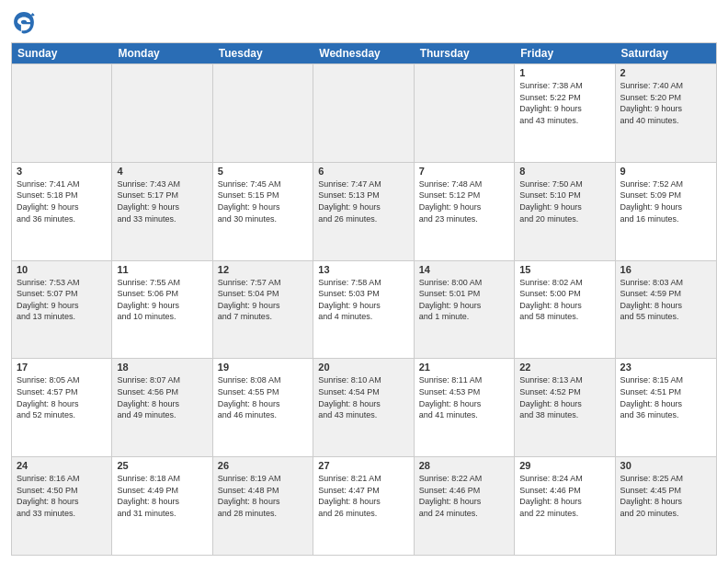 This screenshot has width=728, height=563. I want to click on day-info: Sunrise: 7:45 AM Sunset: 5:15 PM Dayligh…, so click(263, 201).